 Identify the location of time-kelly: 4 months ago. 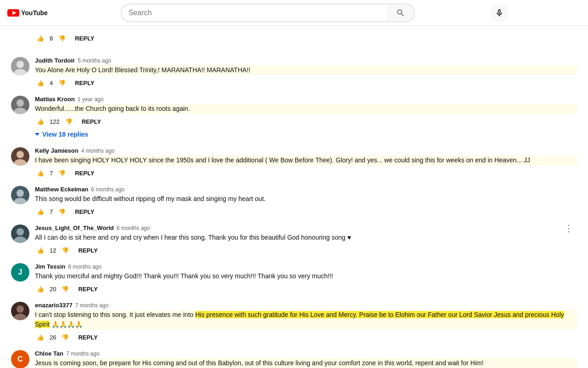
(98, 151).